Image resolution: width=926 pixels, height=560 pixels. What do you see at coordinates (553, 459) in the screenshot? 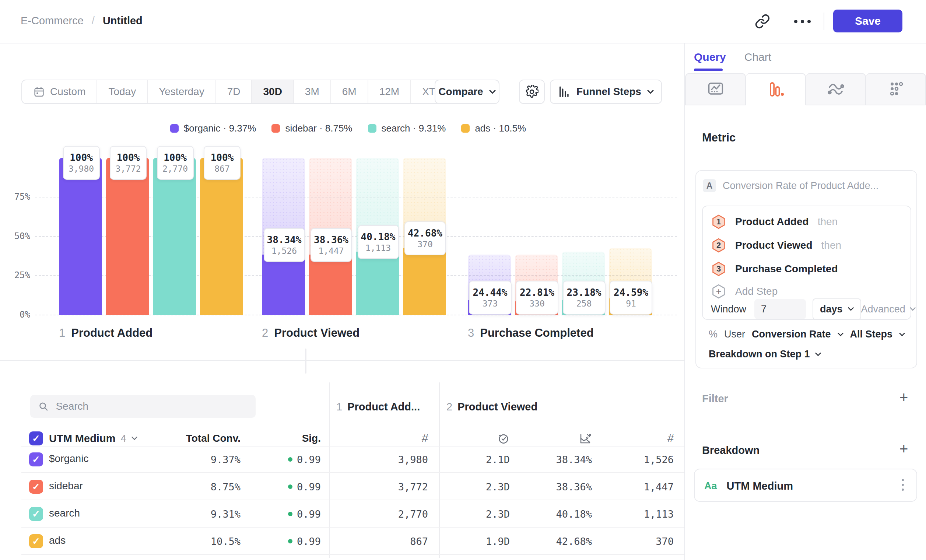
I see `metric-value: 38.34%` at bounding box center [553, 459].